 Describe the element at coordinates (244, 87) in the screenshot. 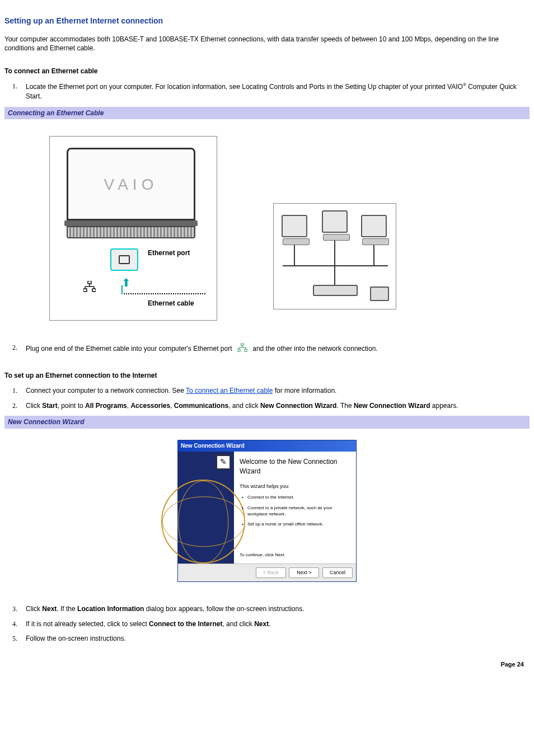

I see `s1-step1-pre: Locate the Ethernet port on your compute…` at that location.